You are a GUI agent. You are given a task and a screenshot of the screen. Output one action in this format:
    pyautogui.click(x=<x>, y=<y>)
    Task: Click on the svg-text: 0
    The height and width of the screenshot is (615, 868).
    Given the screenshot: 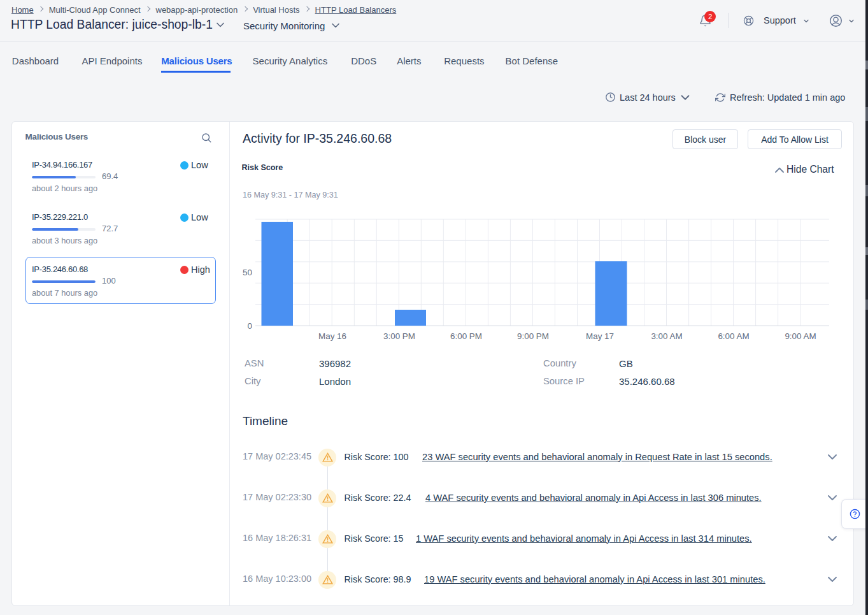 What is the action you would take?
    pyautogui.click(x=250, y=326)
    